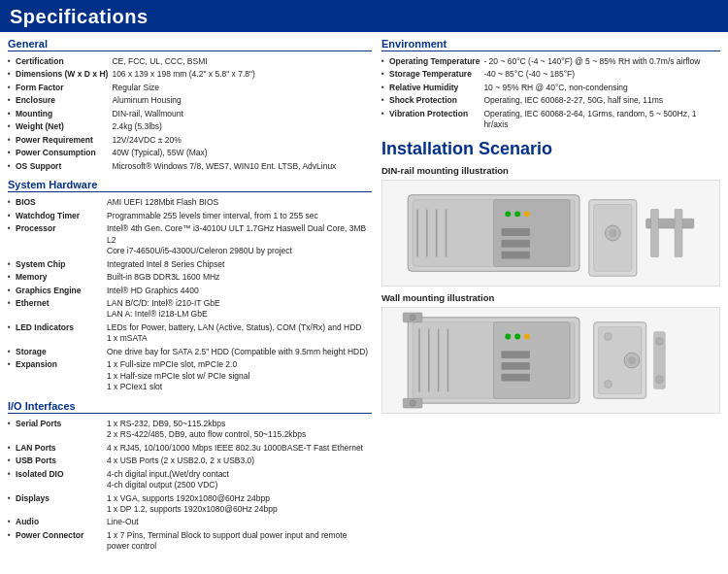 The height and width of the screenshot is (574, 728). I want to click on table-row: Relative Humidity10 ~ 95% RH @ 40°C, non…, so click(551, 87).